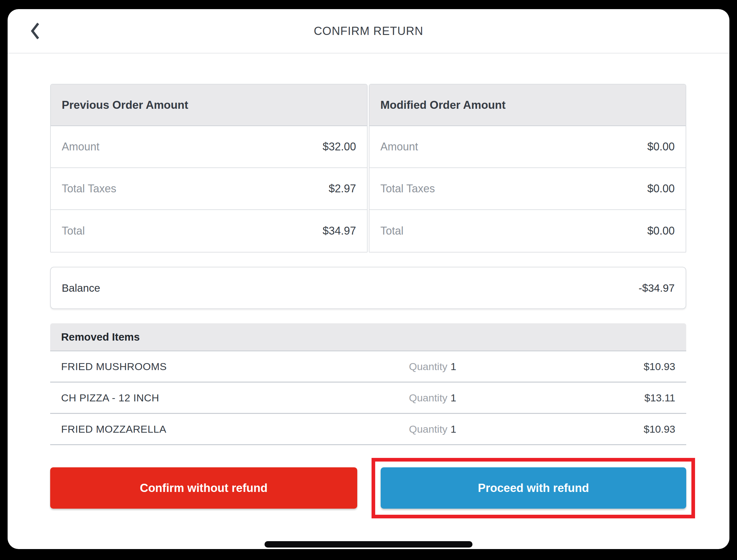 The width and height of the screenshot is (737, 560). Describe the element at coordinates (368, 337) in the screenshot. I see `removed-items-header: Removed Items` at that location.